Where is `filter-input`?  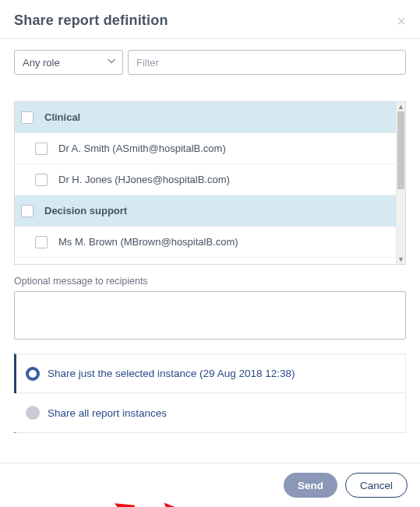
filter-input is located at coordinates (266, 62).